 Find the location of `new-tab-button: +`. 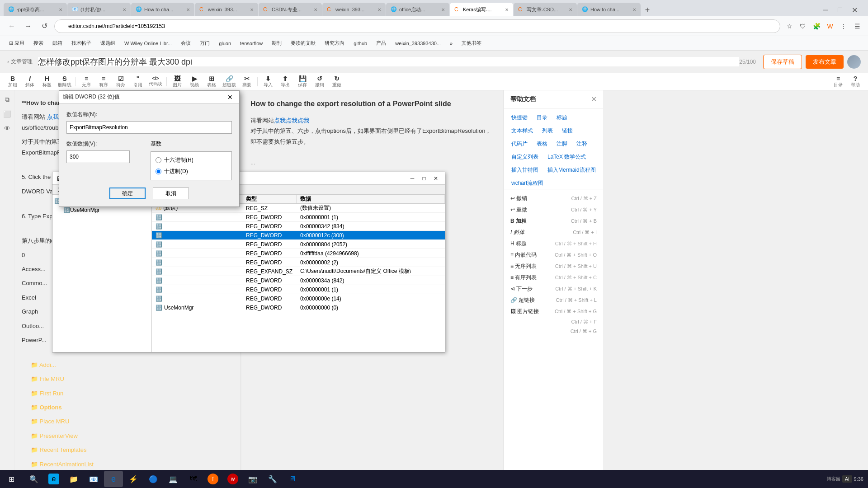

new-tab-button: + is located at coordinates (647, 10).